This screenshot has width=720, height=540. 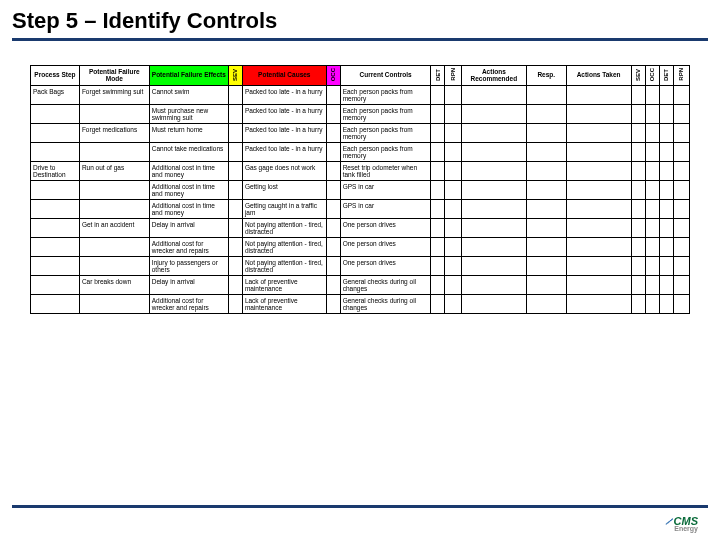 I want to click on hdr-actions: Actions Recommended, so click(x=494, y=76).